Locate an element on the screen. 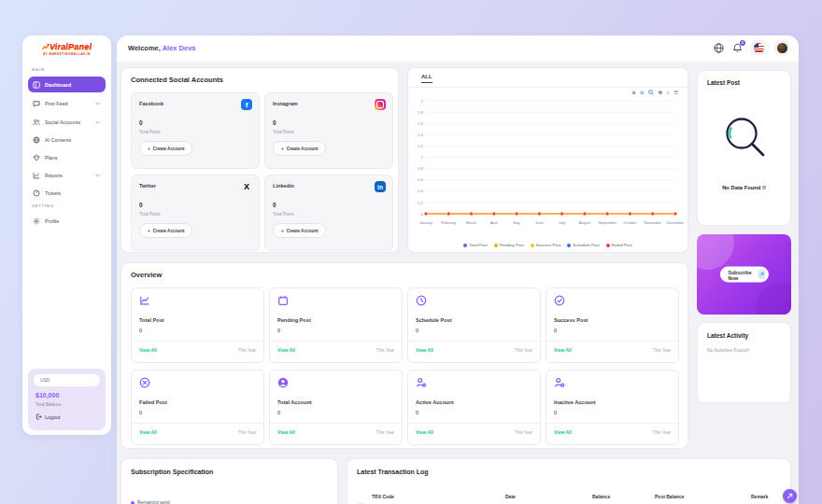 This screenshot has height=504, width=822. profile-icon is located at coordinates (36, 221).